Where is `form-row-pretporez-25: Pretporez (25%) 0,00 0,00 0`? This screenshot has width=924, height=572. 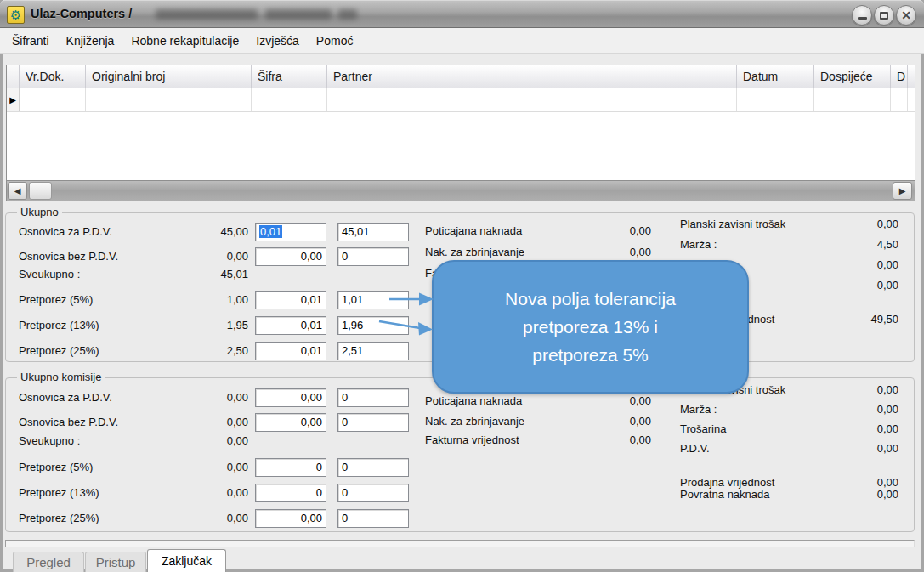 form-row-pretporez-25: Pretporez (25%) 0,00 0,00 0 is located at coordinates (223, 518).